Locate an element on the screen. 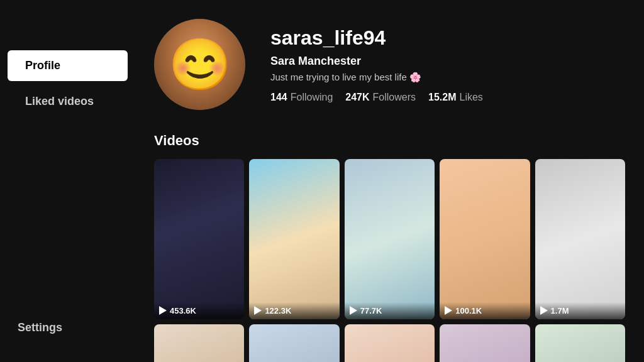 The image size is (644, 362). profile-realname: Sara Manchester is located at coordinates (448, 62).